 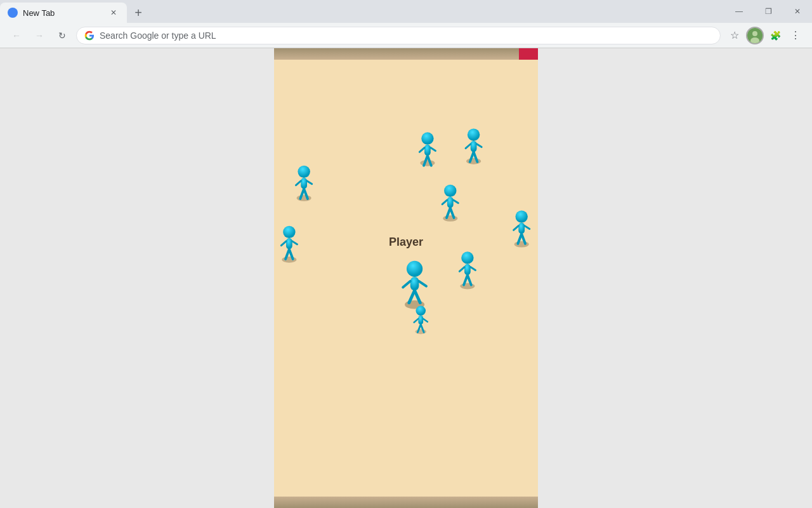 I want to click on follower-shadow, so click(x=421, y=331).